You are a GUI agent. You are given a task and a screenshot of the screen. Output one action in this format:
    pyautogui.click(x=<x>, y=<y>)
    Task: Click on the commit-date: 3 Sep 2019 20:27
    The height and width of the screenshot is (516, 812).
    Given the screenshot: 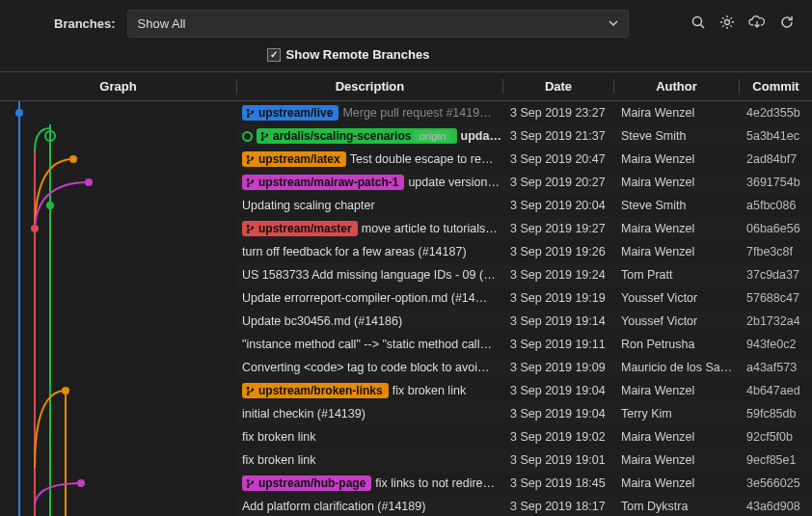 What is the action you would take?
    pyautogui.click(x=557, y=182)
    